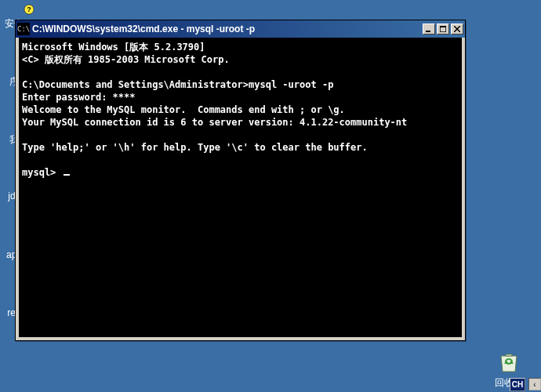 The image size is (541, 392). What do you see at coordinates (443, 29) in the screenshot?
I see `maximize-button` at bounding box center [443, 29].